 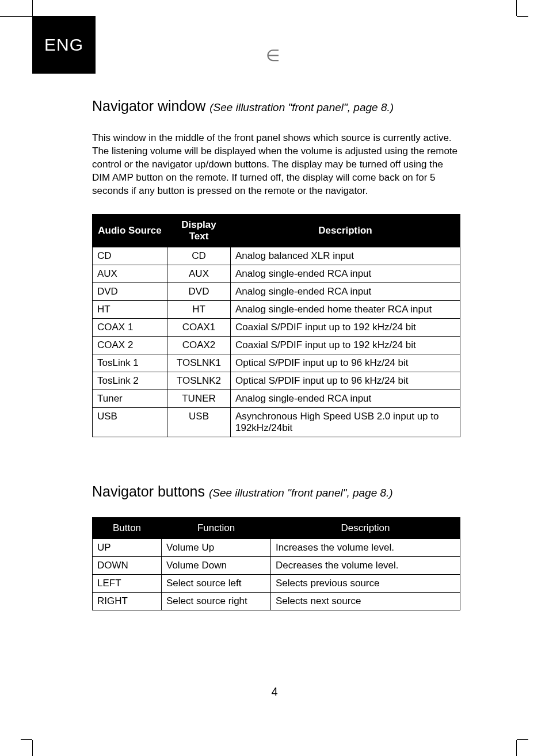 I want to click on table-cell: Selects previous source, so click(x=366, y=583).